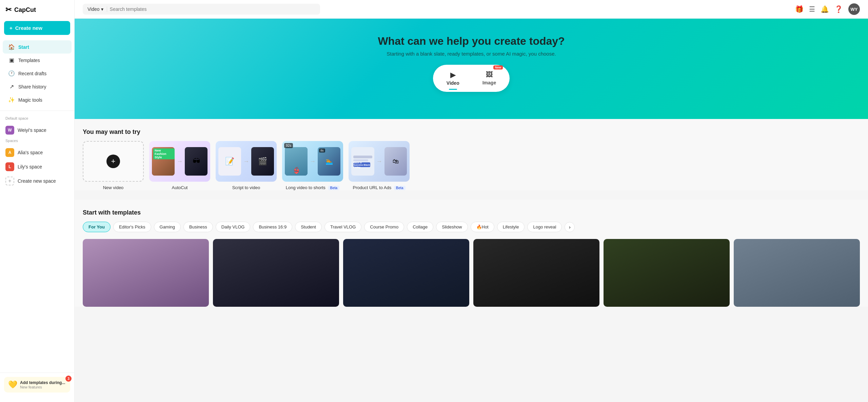 The height and width of the screenshot is (402, 868). Describe the element at coordinates (246, 165) in the screenshot. I see `try-card-script-to-video: 📝 → 🎬 Script to video` at that location.